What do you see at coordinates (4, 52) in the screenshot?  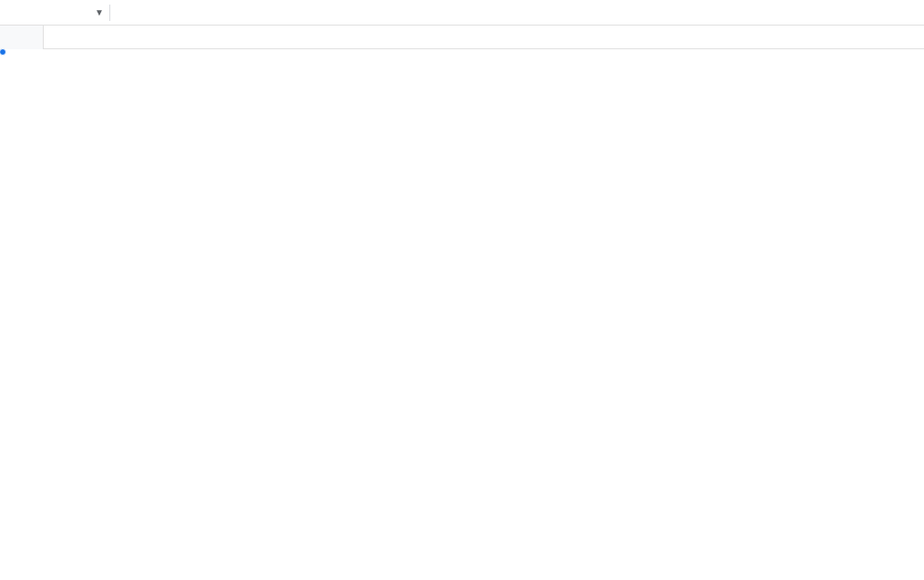 I see `fill-handle` at bounding box center [4, 52].